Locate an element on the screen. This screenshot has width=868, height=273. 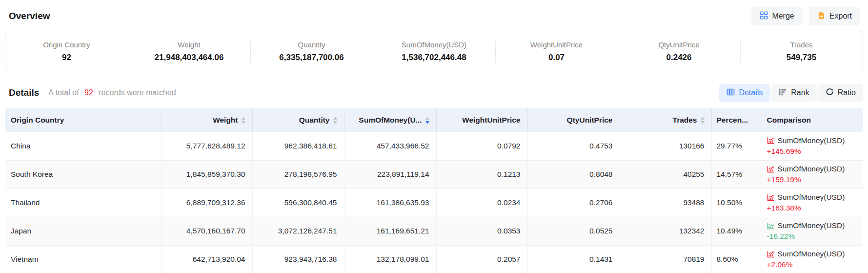
trades-cell: 130166 is located at coordinates (666, 146).